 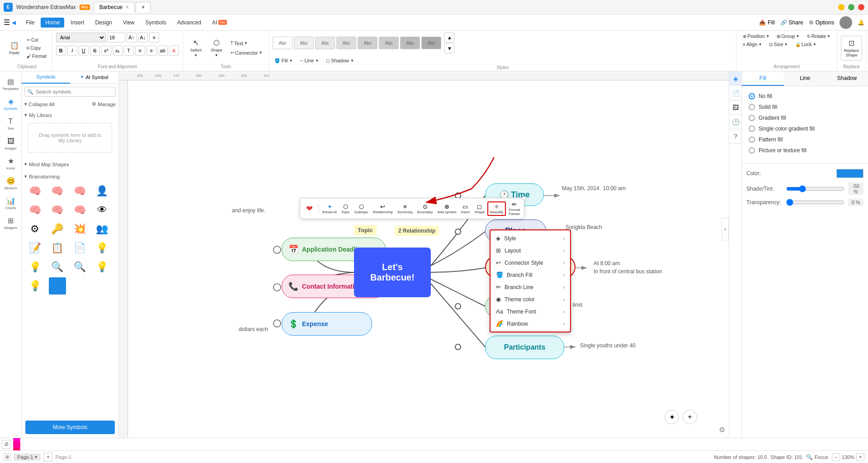 I want to click on symbol-item: 👥, so click(x=102, y=229).